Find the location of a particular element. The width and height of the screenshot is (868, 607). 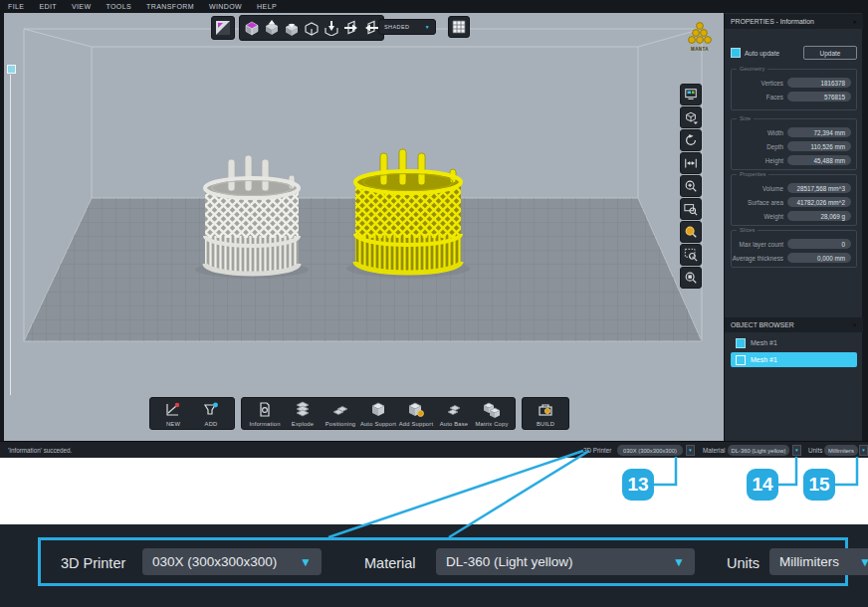

object-browser-titlebar: OBJECT BROWSER ✕ is located at coordinates (794, 324).